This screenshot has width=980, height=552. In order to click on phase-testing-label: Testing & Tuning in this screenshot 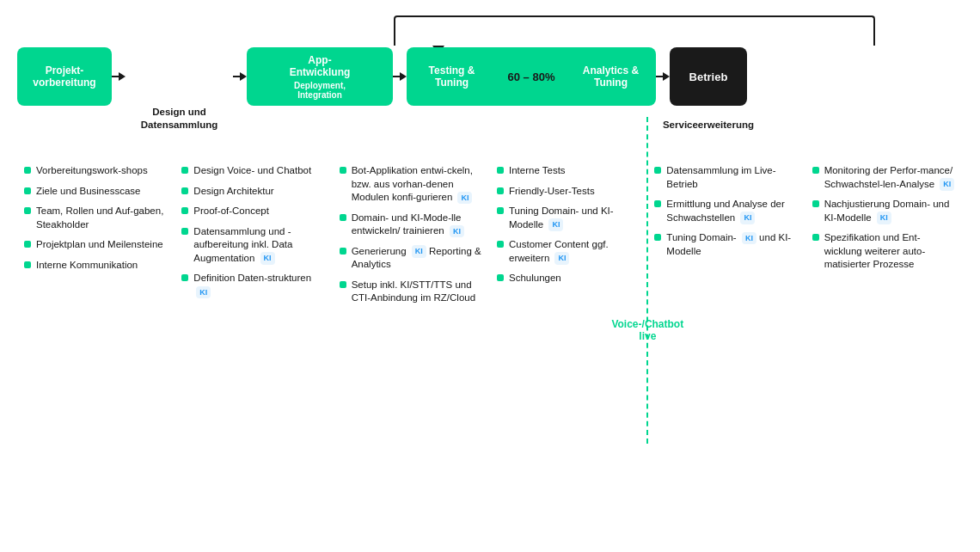, I will do `click(452, 77)`.